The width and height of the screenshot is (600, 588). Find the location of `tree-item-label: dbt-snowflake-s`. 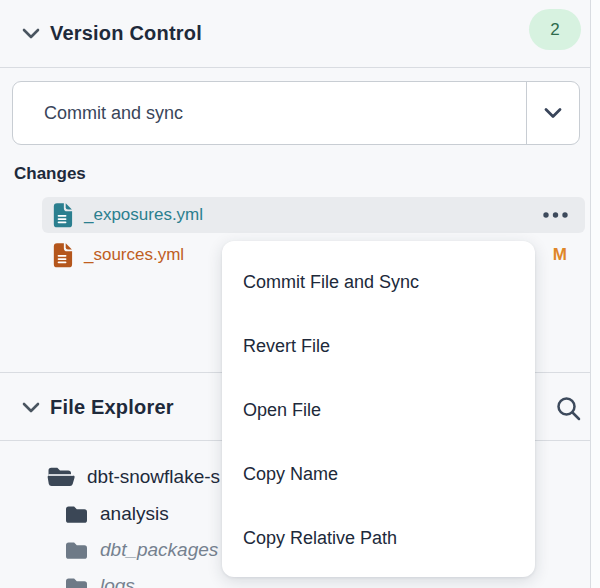

tree-item-label: dbt-snowflake-s is located at coordinates (154, 477).